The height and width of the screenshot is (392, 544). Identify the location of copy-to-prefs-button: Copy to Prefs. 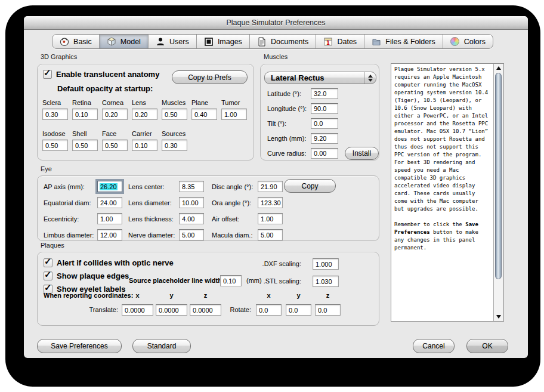
(210, 78).